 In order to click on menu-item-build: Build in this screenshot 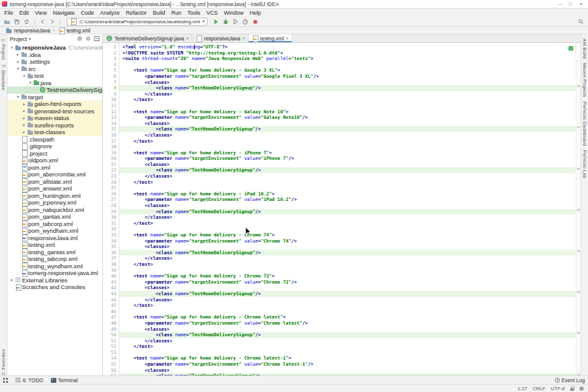, I will do `click(159, 13)`.